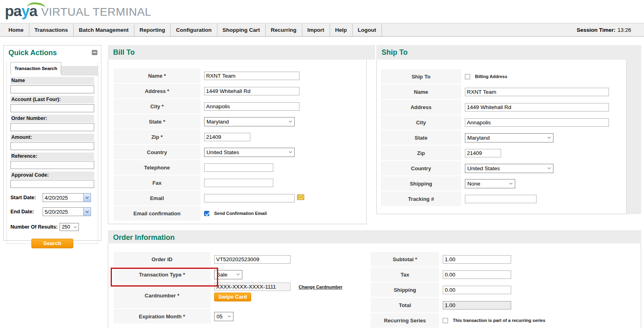  What do you see at coordinates (252, 91) in the screenshot?
I see `bill-to-address-input` at bounding box center [252, 91].